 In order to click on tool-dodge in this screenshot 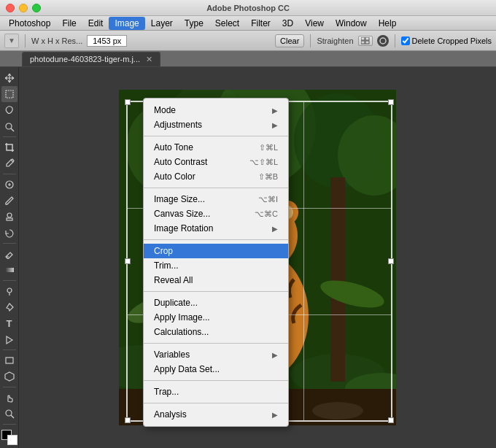, I will do `click(9, 290)`.